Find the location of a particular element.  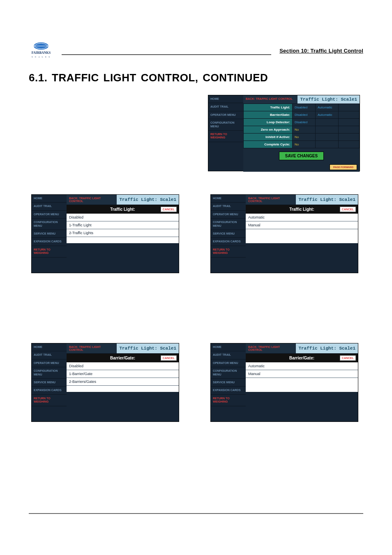

option-item: 2-Traffic Lights is located at coordinates (122, 233).